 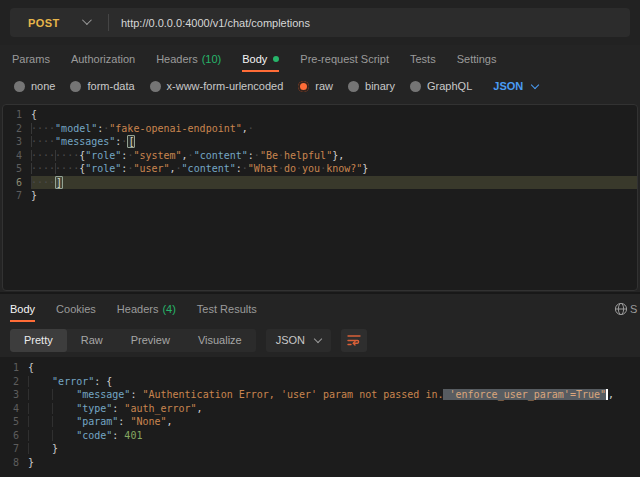 What do you see at coordinates (320, 409) in the screenshot?
I see `code-line: 4 "type": "auth_error",` at bounding box center [320, 409].